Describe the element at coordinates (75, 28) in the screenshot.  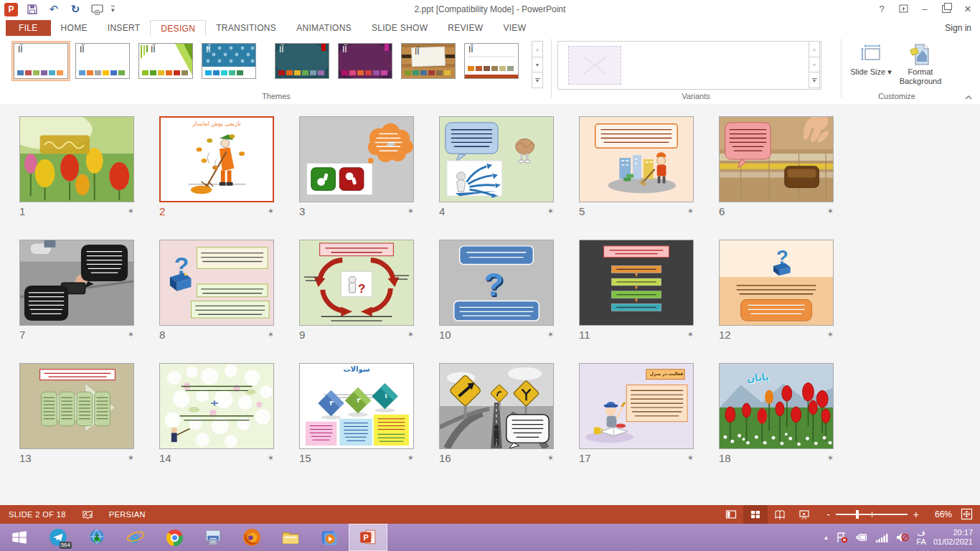
I see `tab-home: HOME` at that location.